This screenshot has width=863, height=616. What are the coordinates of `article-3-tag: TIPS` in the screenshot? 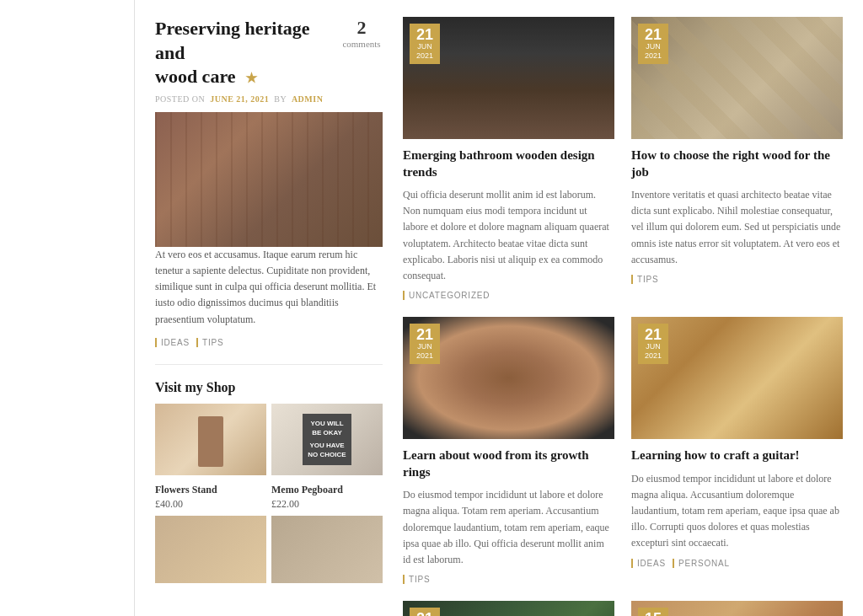 It's located at (416, 580).